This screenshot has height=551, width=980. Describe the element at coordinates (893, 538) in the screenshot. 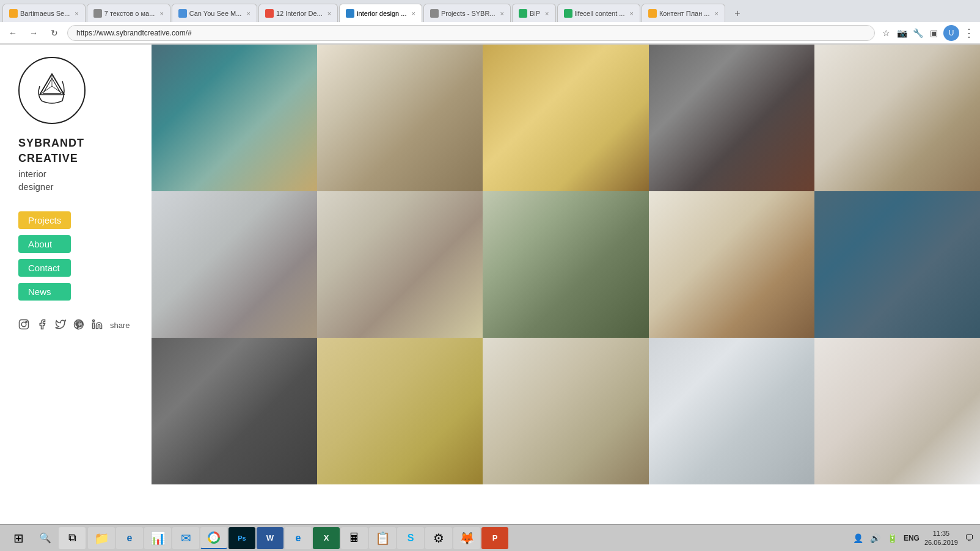

I see `taskbar-battery-icon: 🔋` at that location.